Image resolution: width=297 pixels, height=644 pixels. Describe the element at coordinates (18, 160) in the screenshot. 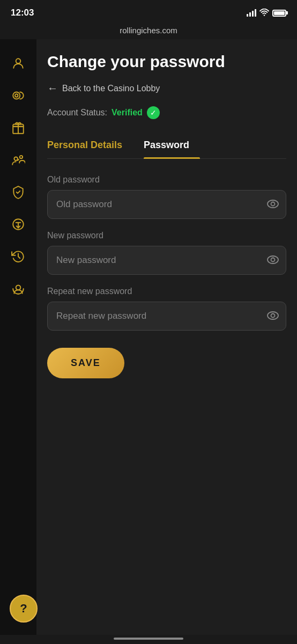

I see `referral-icon` at that location.